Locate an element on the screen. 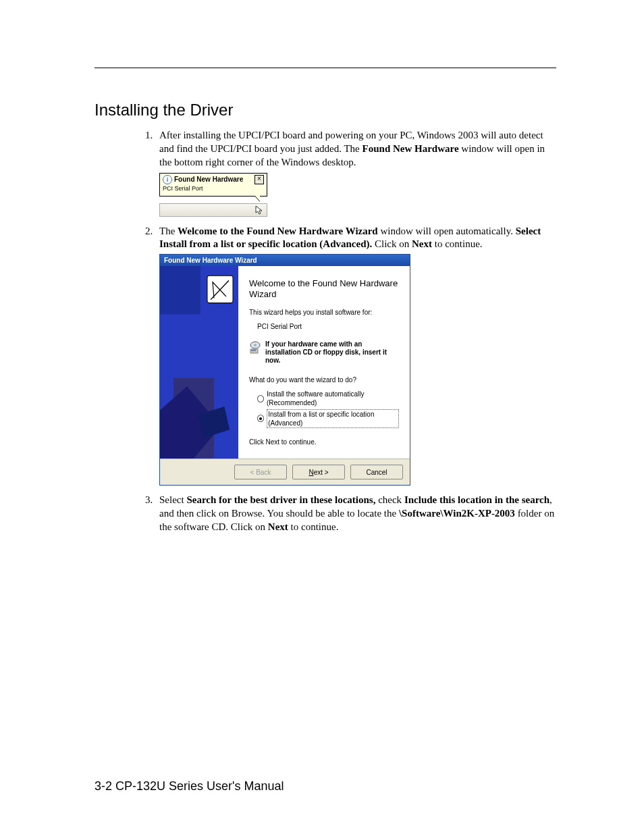 This screenshot has height=834, width=644. step-3: Select Search for the best driver in the… is located at coordinates (356, 513).